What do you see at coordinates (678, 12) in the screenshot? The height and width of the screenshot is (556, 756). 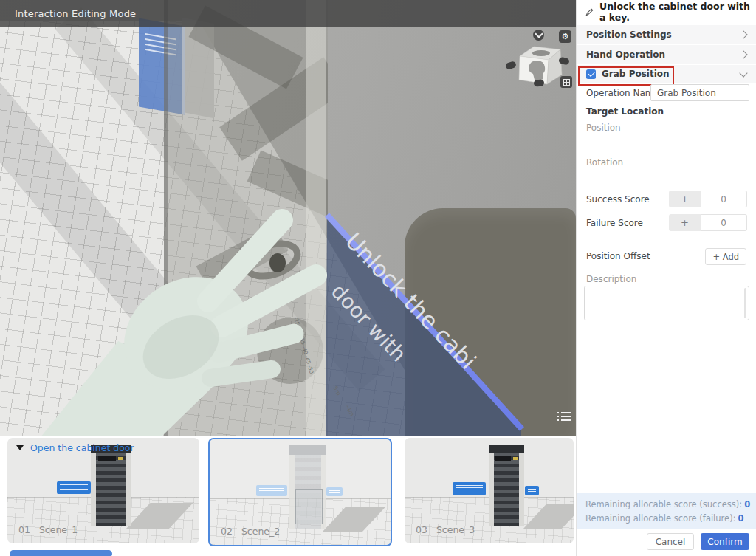 I see `task-title: Unlock the cabinet door with a key.` at bounding box center [678, 12].